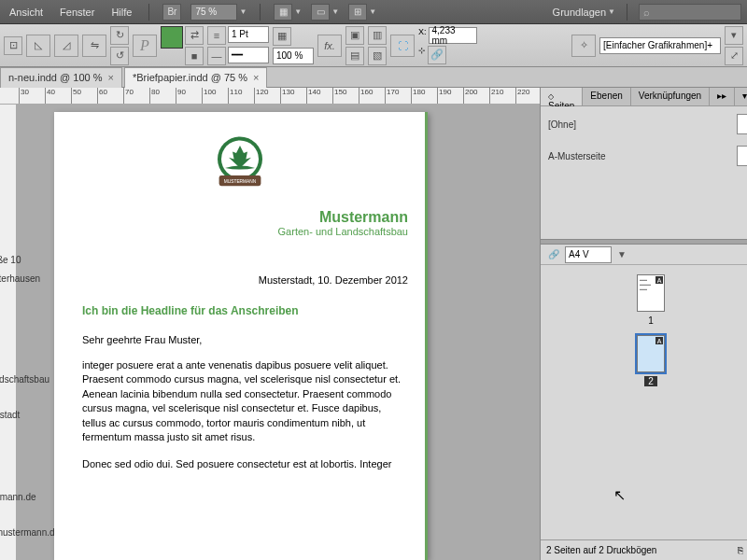 This screenshot has width=747, height=560. What do you see at coordinates (239, 301) in the screenshot?
I see `headline: Ich bin die Headline für das Anschreiben` at bounding box center [239, 301].